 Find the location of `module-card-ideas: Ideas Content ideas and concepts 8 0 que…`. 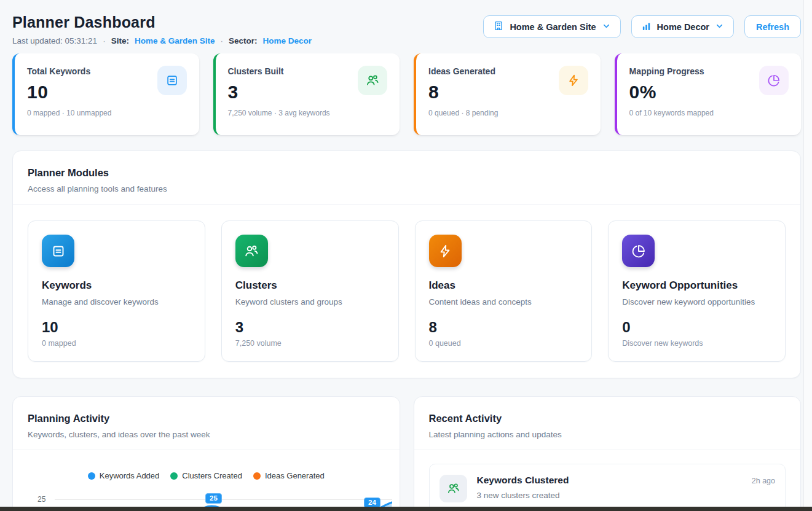

module-card-ideas: Ideas Content ideas and concepts 8 0 que… is located at coordinates (504, 291).